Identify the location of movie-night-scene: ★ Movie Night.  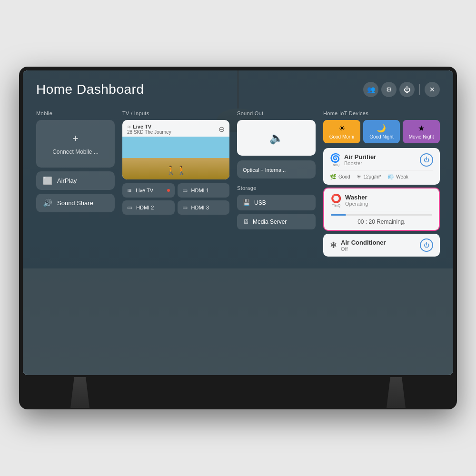
(421, 131).